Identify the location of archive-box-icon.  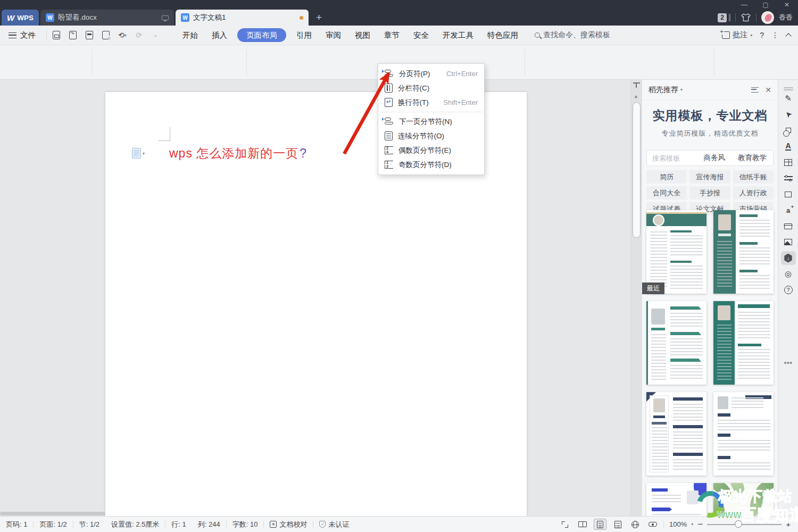
(788, 226).